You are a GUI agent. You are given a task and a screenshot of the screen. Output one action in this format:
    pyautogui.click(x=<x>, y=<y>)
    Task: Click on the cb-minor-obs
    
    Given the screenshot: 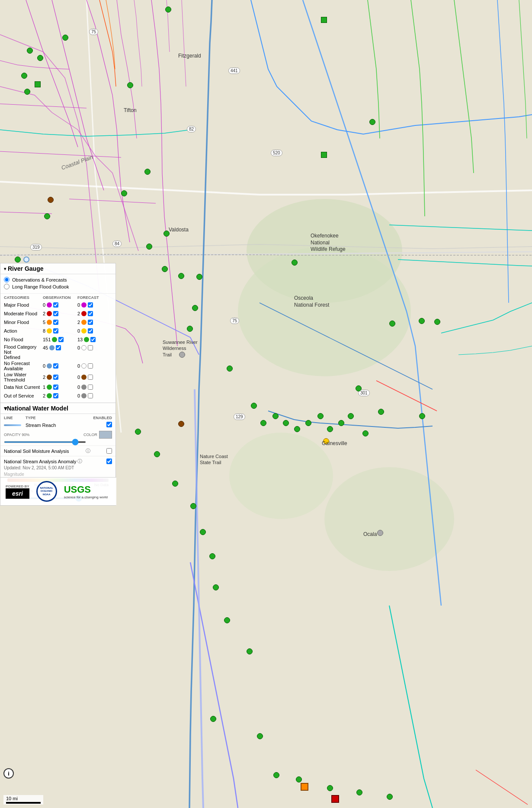 What is the action you would take?
    pyautogui.click(x=56, y=322)
    